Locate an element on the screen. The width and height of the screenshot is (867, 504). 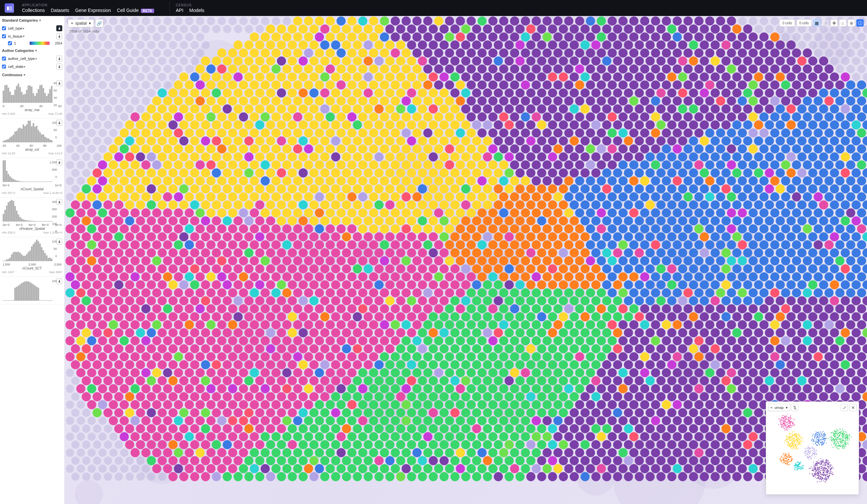
nav-link-api: API is located at coordinates (180, 10).